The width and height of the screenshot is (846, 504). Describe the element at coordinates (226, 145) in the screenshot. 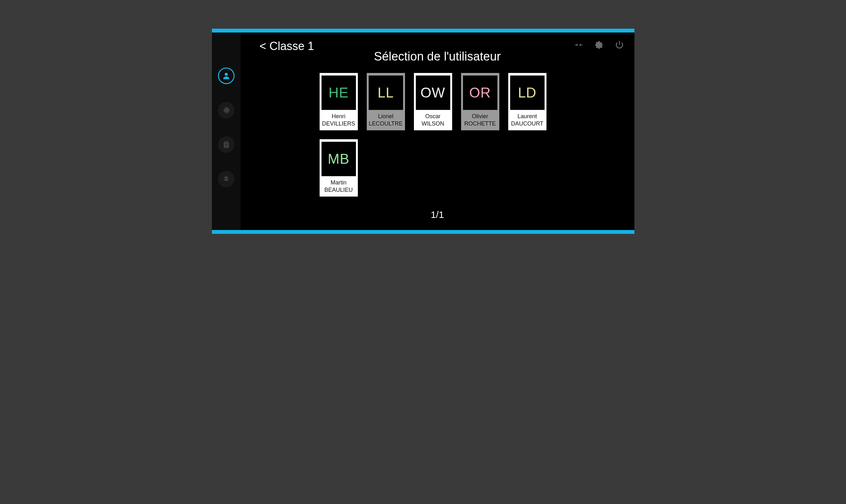

I see `nav-clipboard` at that location.